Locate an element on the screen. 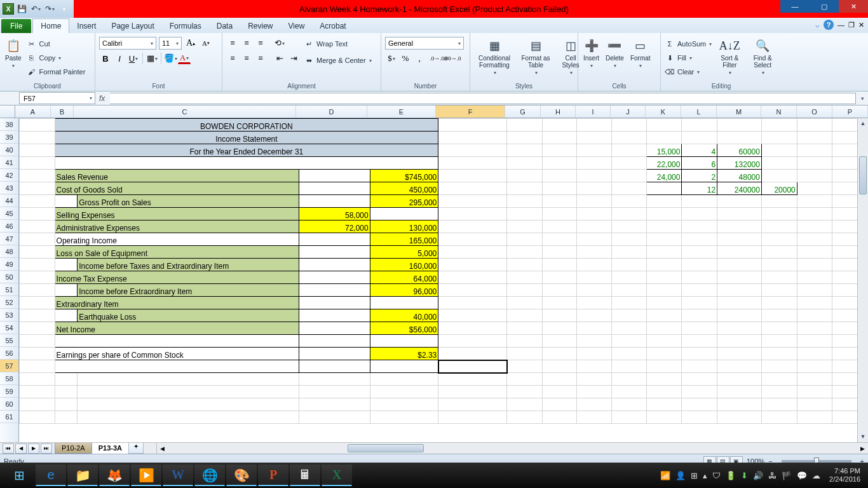 The width and height of the screenshot is (868, 488). taskbar-clock: 7:46 PM 2/24/2016 is located at coordinates (845, 475).